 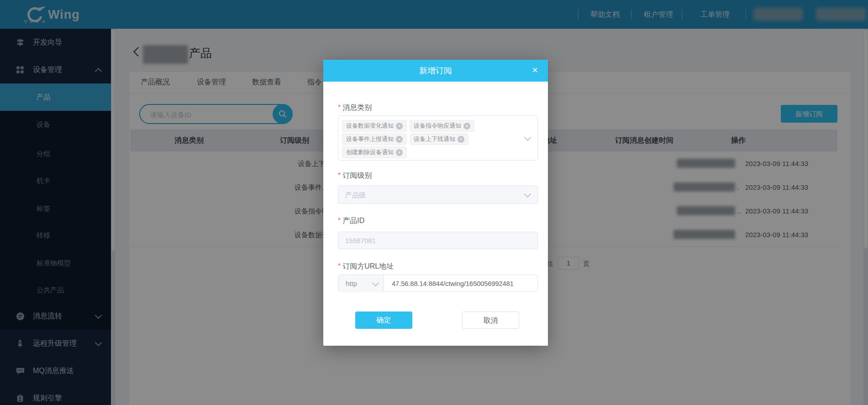 I want to click on selected-tag: 设备上下线通知×, so click(x=439, y=139).